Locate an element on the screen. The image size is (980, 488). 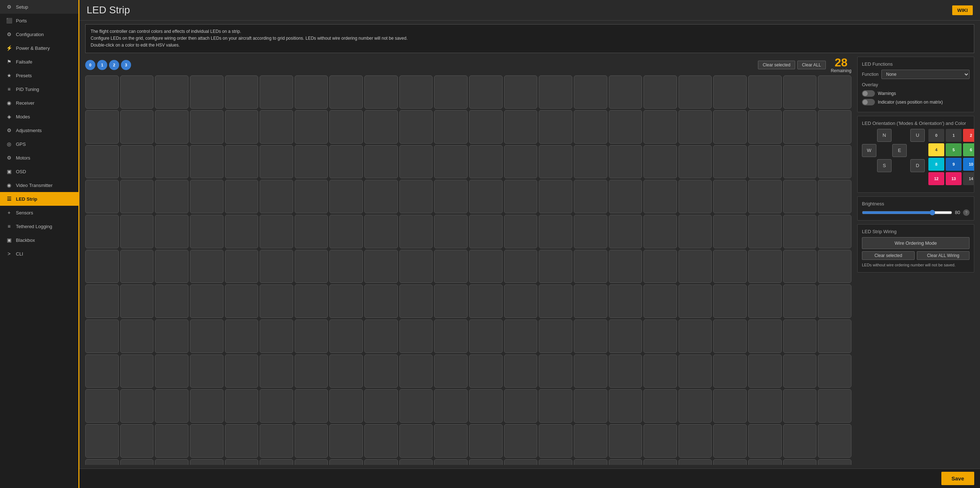
sidebar-item-modes: ◈Modes is located at coordinates (39, 116).